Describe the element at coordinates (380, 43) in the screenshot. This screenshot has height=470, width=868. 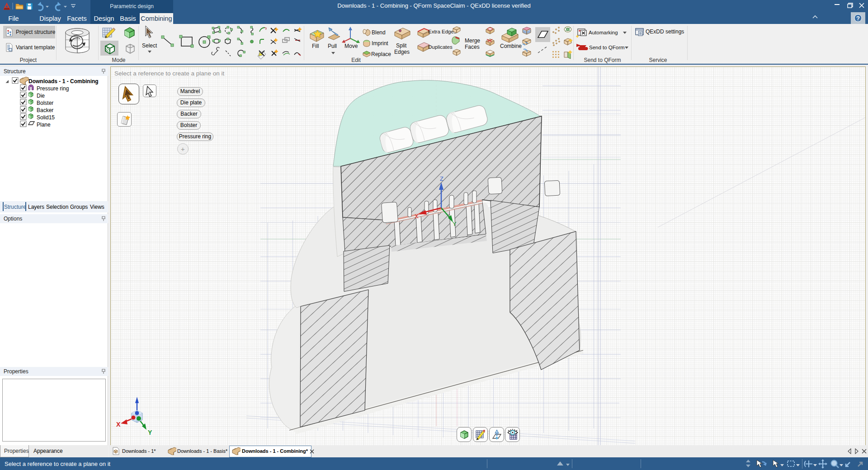
I see `svg-text: Imprint` at that location.